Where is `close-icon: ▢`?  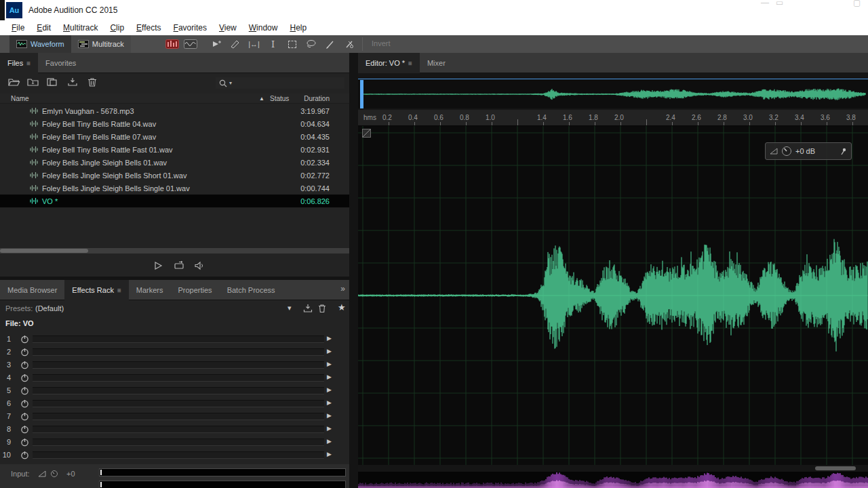
close-icon: ▢ is located at coordinates (857, 4).